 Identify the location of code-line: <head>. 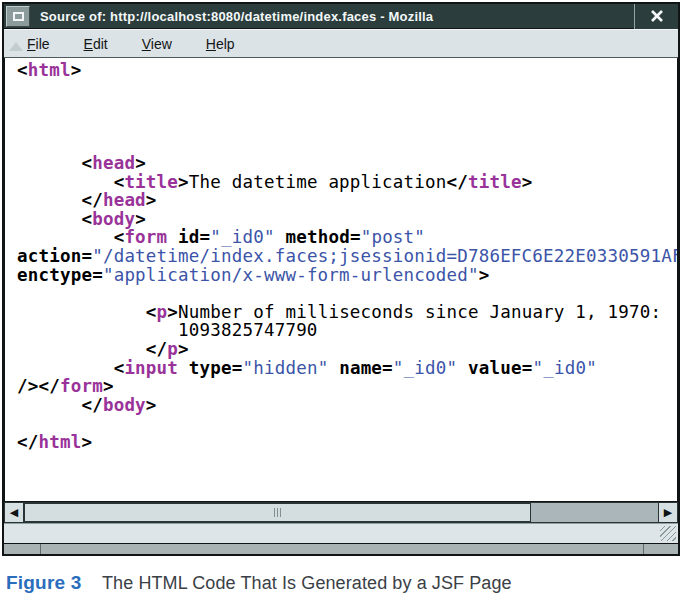
(347, 164).